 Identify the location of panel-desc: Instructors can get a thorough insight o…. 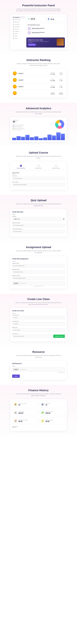
(38, 10).